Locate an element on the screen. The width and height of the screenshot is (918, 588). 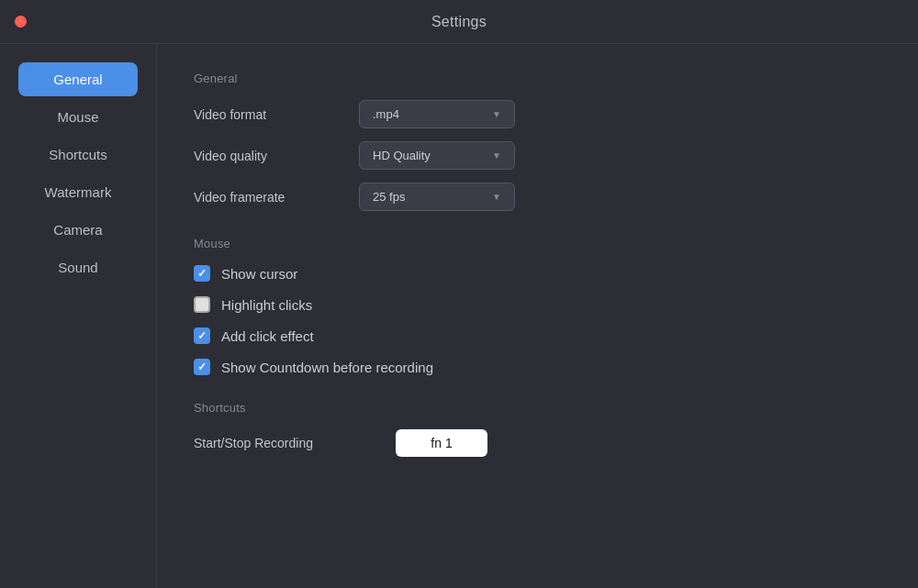
start-stop-key: fn 1 is located at coordinates (442, 443).